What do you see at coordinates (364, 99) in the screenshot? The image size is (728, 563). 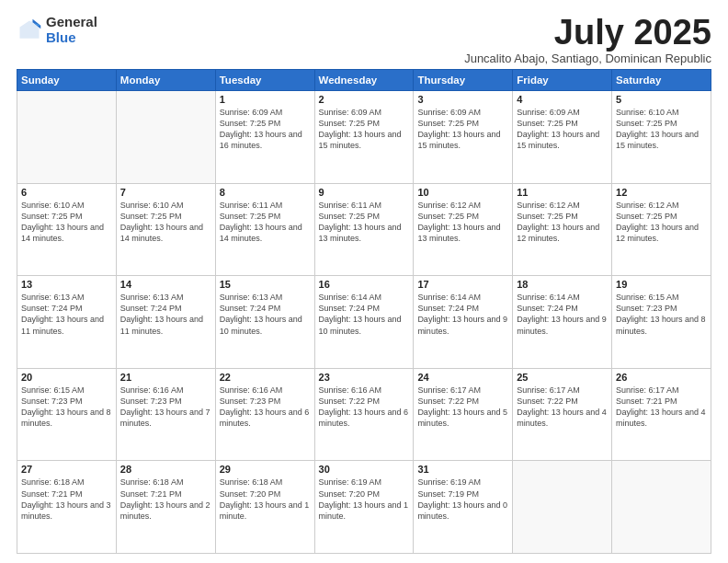 I see `day-number: 2` at bounding box center [364, 99].